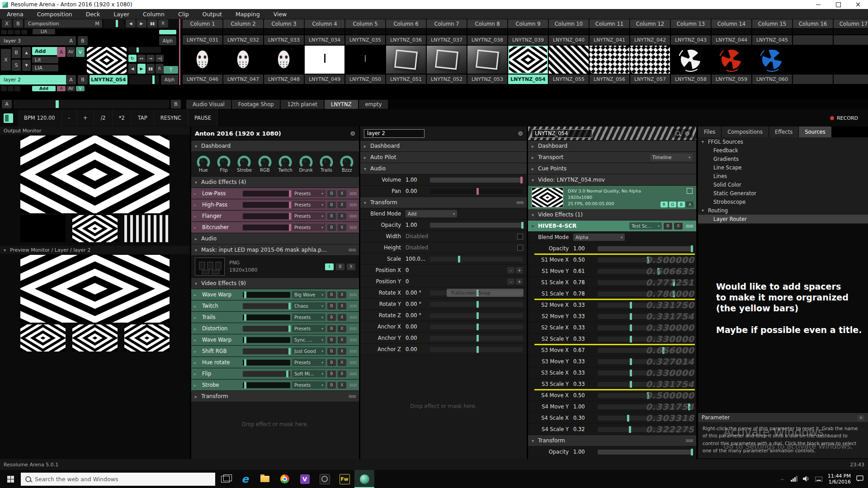 This screenshot has height=488, width=868. What do you see at coordinates (731, 40) in the screenshot?
I see `clip-name: LNYTNZ_044` at bounding box center [731, 40].